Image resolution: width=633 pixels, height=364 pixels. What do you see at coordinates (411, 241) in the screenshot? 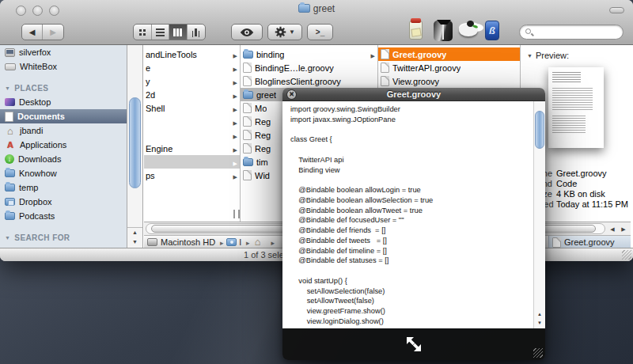
I see `code-line: @Bindable def tweets = []` at bounding box center [411, 241].